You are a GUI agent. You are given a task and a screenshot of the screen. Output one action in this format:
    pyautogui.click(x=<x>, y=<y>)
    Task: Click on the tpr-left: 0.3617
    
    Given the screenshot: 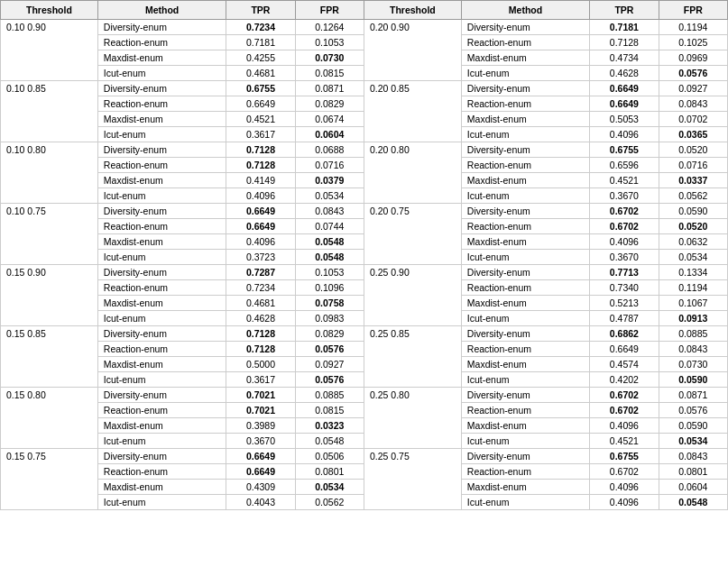 What is the action you would take?
    pyautogui.click(x=261, y=135)
    